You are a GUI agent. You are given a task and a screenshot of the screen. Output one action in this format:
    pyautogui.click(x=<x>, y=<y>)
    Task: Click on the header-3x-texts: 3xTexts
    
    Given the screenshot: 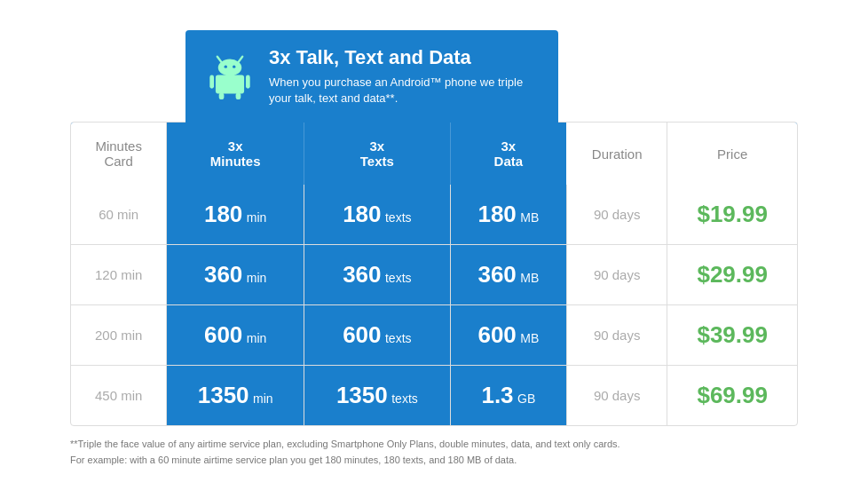 What is the action you would take?
    pyautogui.click(x=376, y=154)
    